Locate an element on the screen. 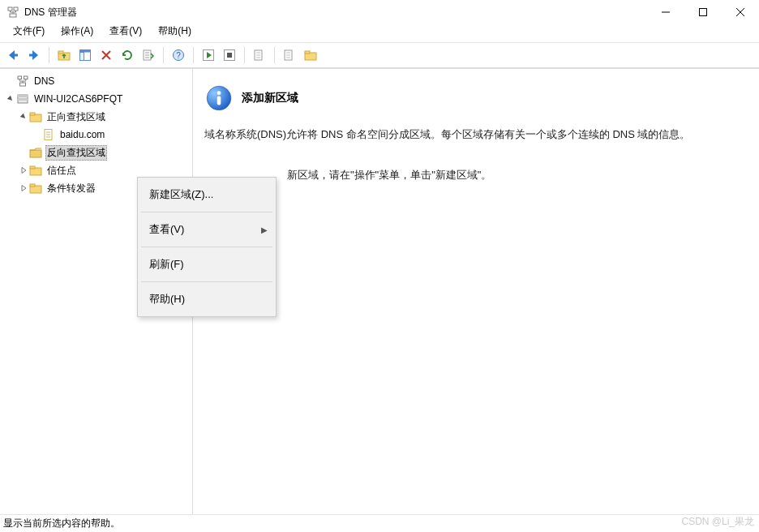 Image resolution: width=759 pixels, height=532 pixels. refresh-icon is located at coordinates (127, 55).